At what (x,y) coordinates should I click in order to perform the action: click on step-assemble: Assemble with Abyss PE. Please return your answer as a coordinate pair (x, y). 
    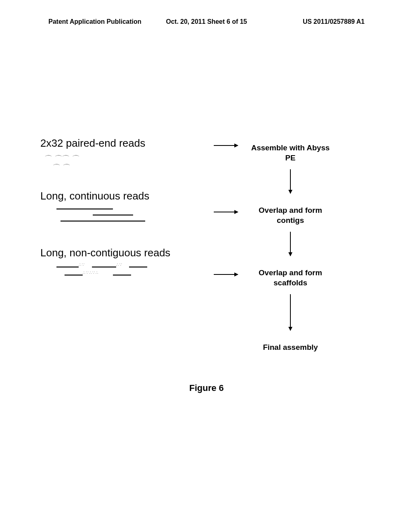
    Looking at the image, I should click on (290, 153).